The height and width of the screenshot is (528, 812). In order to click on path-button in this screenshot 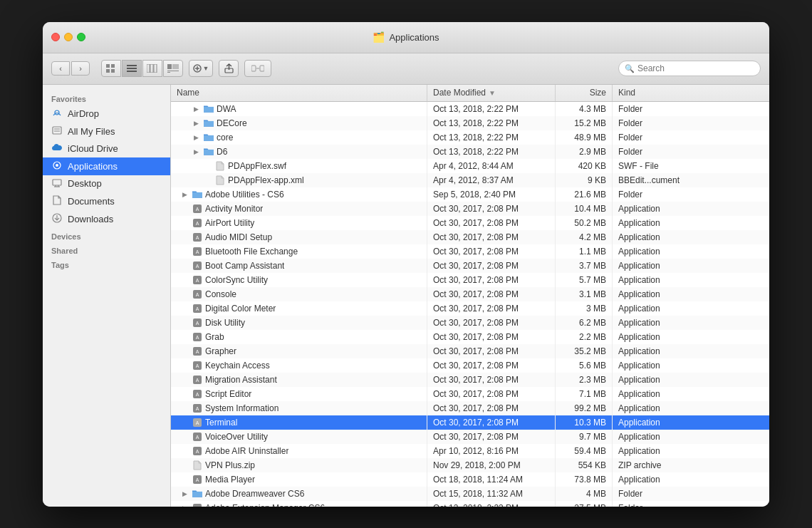, I will do `click(258, 68)`.